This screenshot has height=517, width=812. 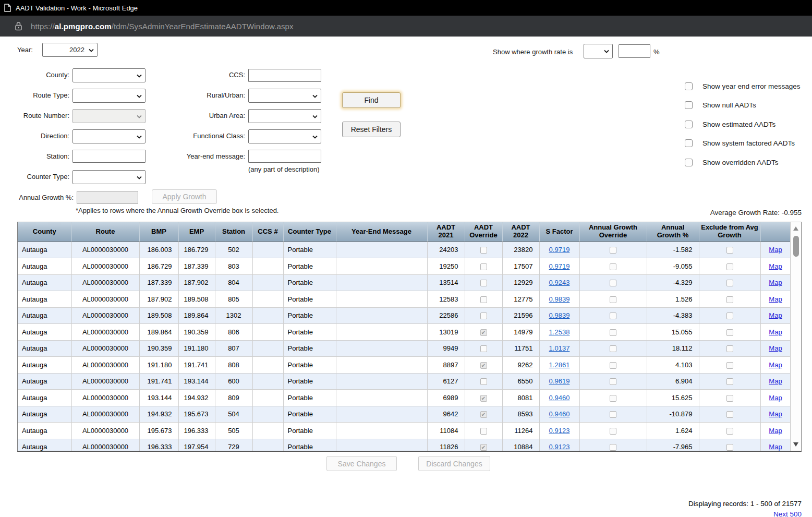 What do you see at coordinates (743, 124) in the screenshot?
I see `option-show-estimated-aadts: Show estimated AADTs` at bounding box center [743, 124].